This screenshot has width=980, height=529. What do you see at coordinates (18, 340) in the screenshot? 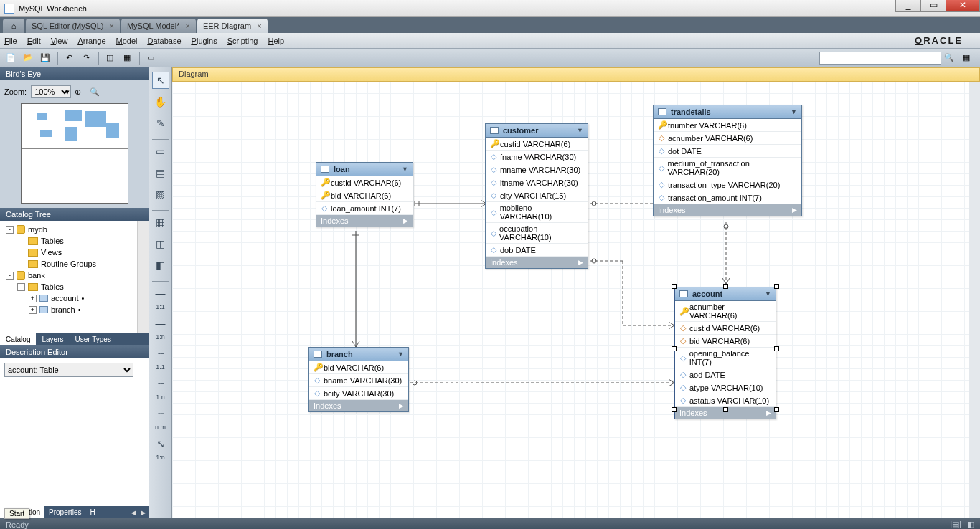
I see `catalog-tab: Catalog` at bounding box center [18, 340].